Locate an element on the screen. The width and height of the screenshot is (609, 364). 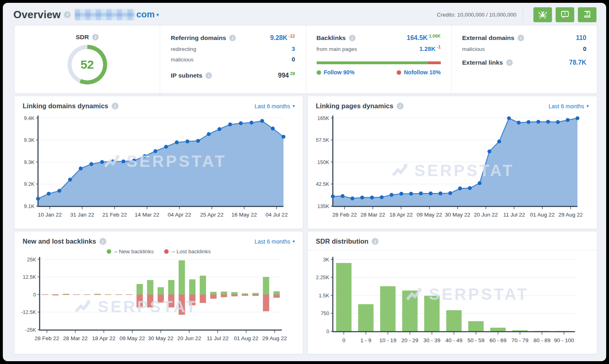
from-main-pages-value: 1.28K is located at coordinates (427, 48).